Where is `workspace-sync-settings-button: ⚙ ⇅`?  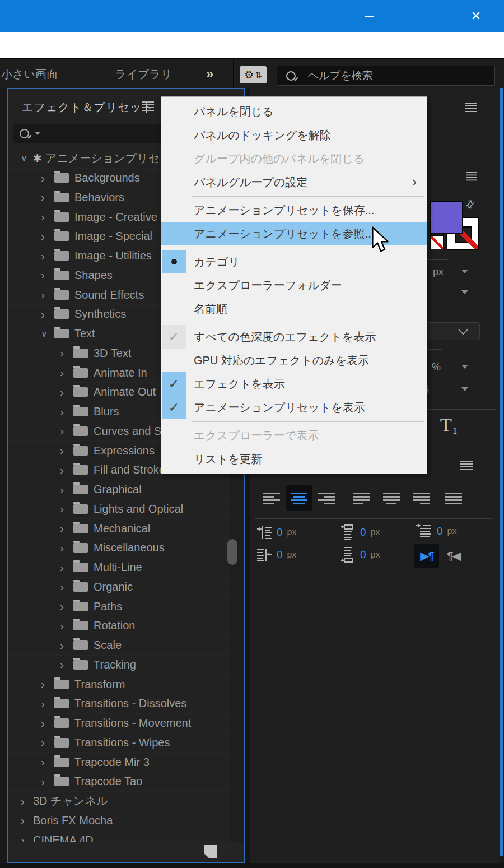 workspace-sync-settings-button: ⚙ ⇅ is located at coordinates (253, 75).